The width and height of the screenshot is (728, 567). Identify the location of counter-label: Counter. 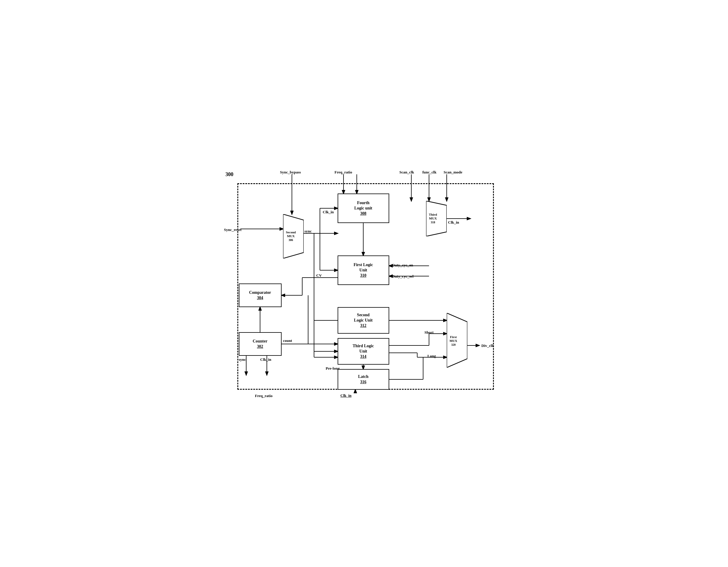
(260, 341).